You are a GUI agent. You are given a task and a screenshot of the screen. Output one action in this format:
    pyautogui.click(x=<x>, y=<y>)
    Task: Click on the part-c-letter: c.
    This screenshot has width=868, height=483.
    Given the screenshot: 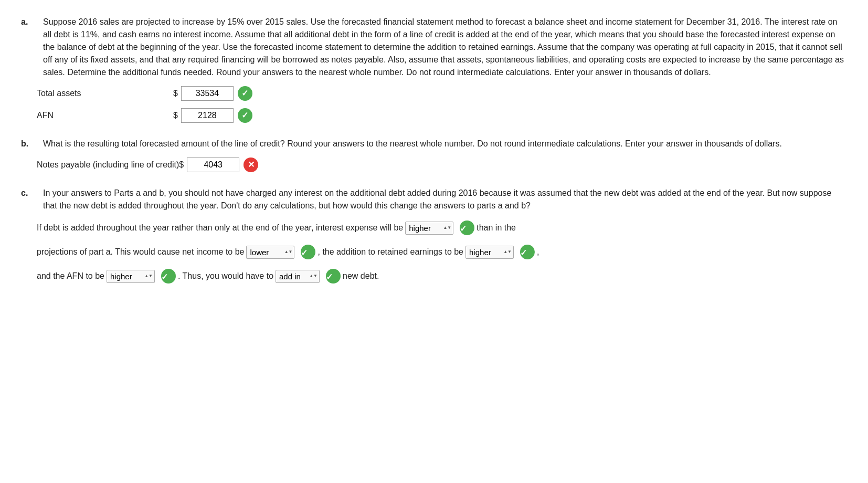 What is the action you would take?
    pyautogui.click(x=25, y=193)
    